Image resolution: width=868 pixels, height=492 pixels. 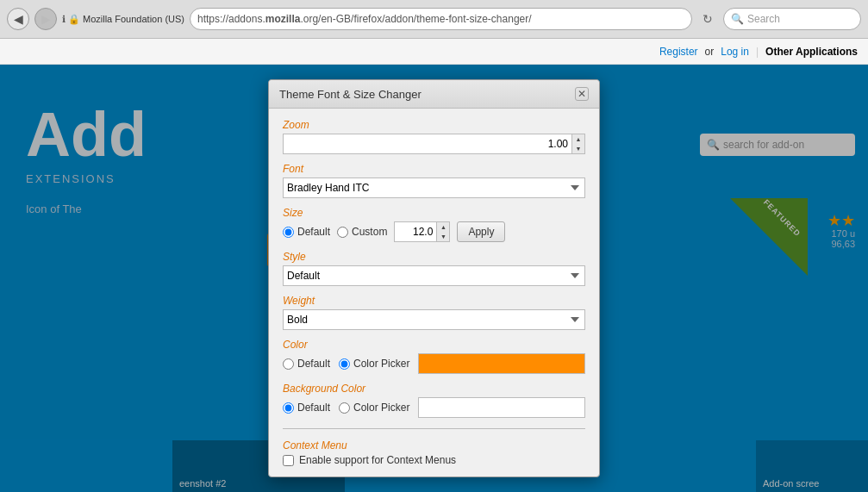 What do you see at coordinates (502, 364) in the screenshot?
I see `color-swatch` at bounding box center [502, 364].